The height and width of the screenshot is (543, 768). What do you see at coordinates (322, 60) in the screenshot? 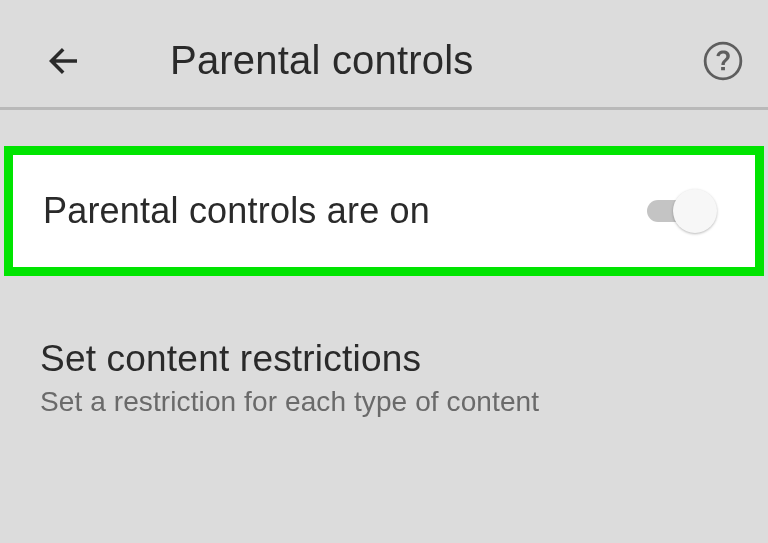
I see `page-title: Parental controls` at bounding box center [322, 60].